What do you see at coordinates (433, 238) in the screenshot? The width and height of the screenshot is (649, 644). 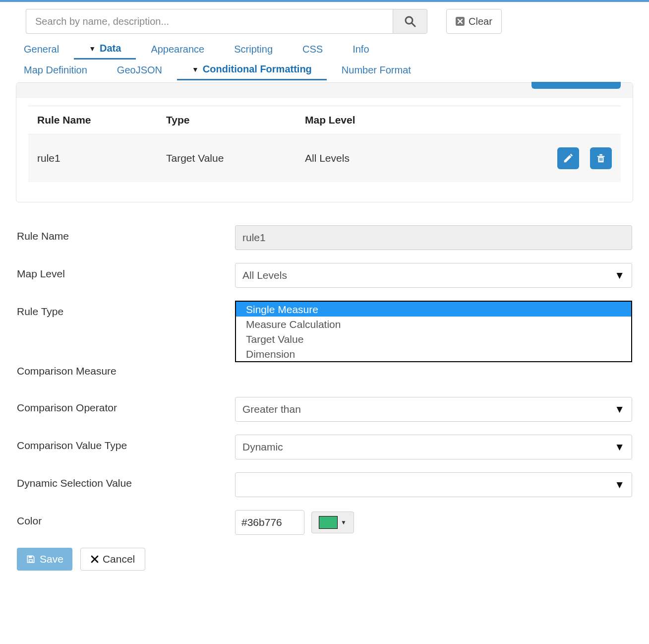 I see `rule-name-input` at bounding box center [433, 238].